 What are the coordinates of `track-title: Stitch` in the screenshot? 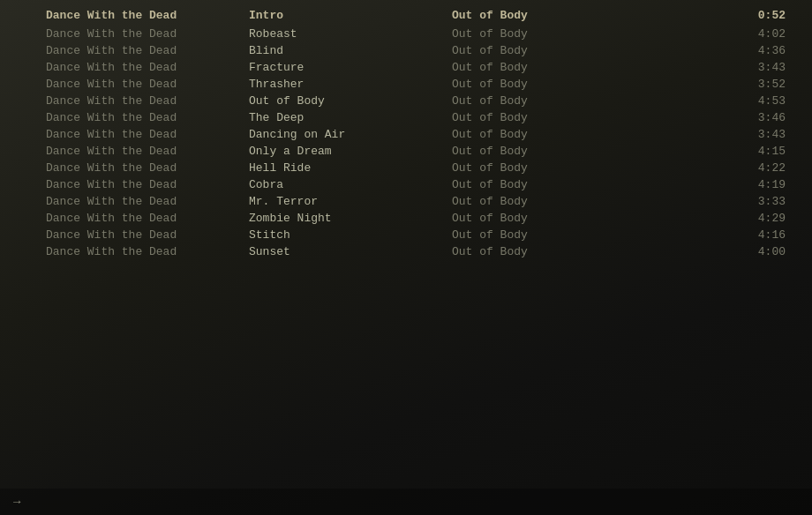 It's located at (350, 235).